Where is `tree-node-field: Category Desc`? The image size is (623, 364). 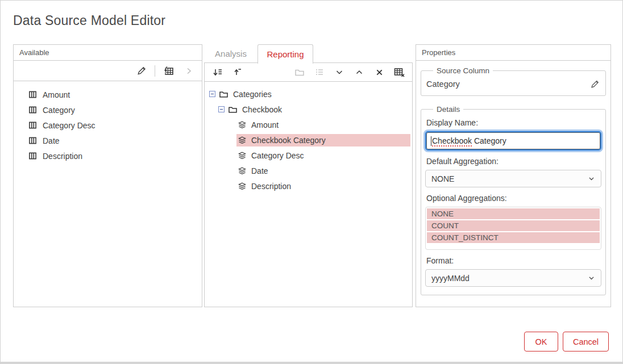
tree-node-field: Category Desc is located at coordinates (308, 156).